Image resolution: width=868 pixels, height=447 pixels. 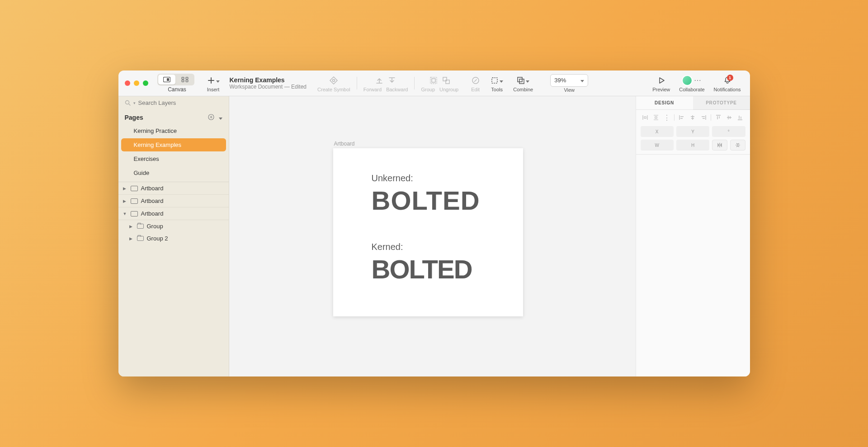 What do you see at coordinates (146, 83) in the screenshot?
I see `maximize-window-button` at bounding box center [146, 83].